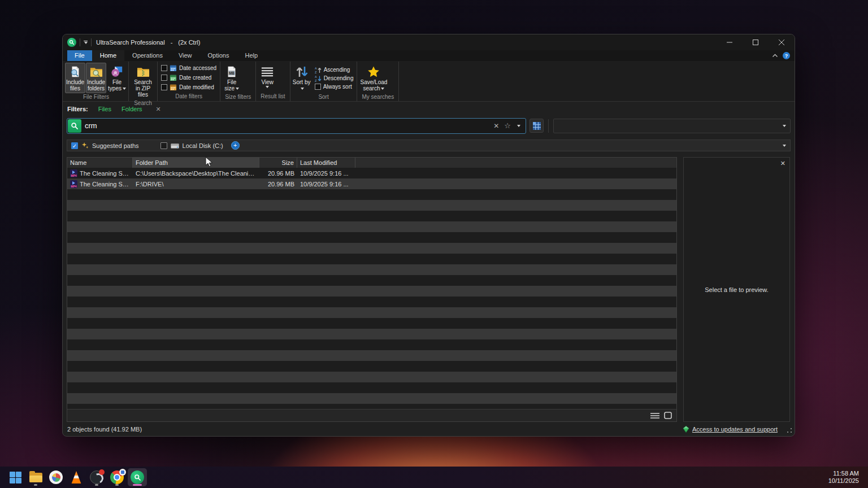 The width and height of the screenshot is (868, 488). Describe the element at coordinates (123, 472) in the screenshot. I see `app-badge-icon` at that location.